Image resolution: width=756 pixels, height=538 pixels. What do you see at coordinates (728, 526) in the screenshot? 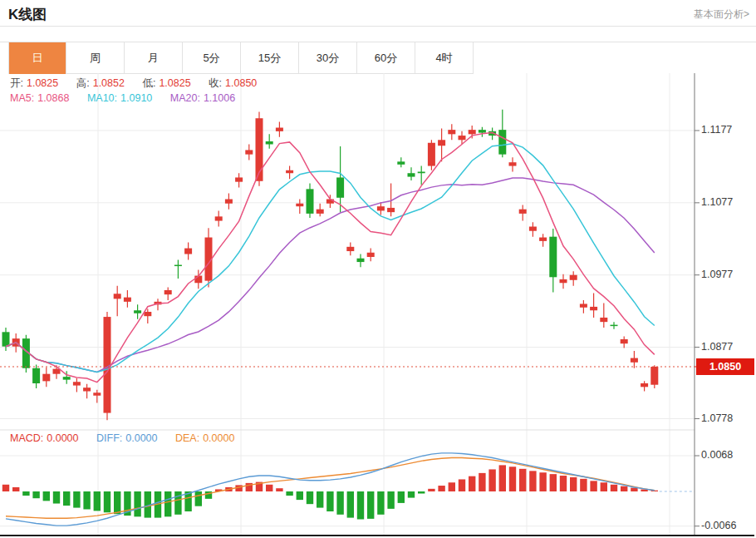
I see `y-tick-label: -0.0066` at bounding box center [728, 526].